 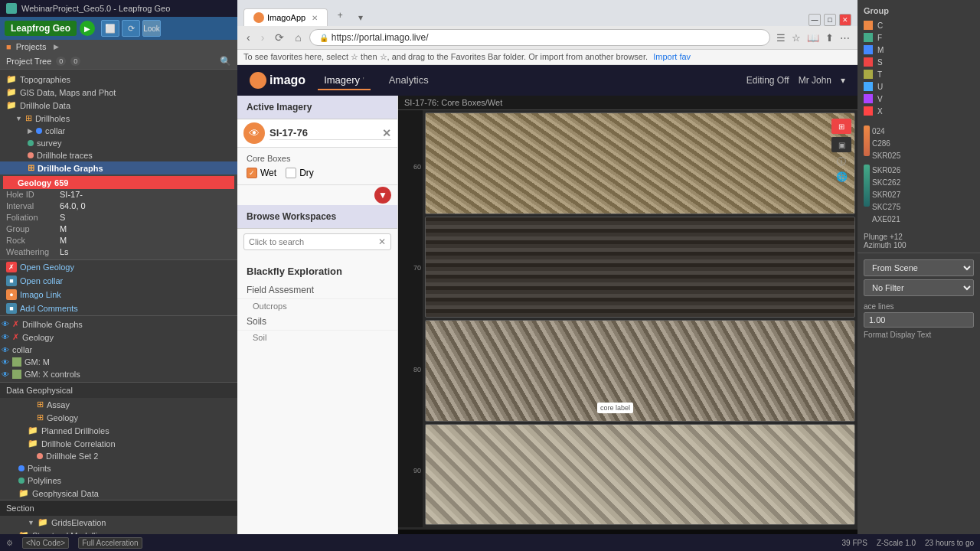 I want to click on eye-icon-gm-x: 👁, so click(x=5, y=375).